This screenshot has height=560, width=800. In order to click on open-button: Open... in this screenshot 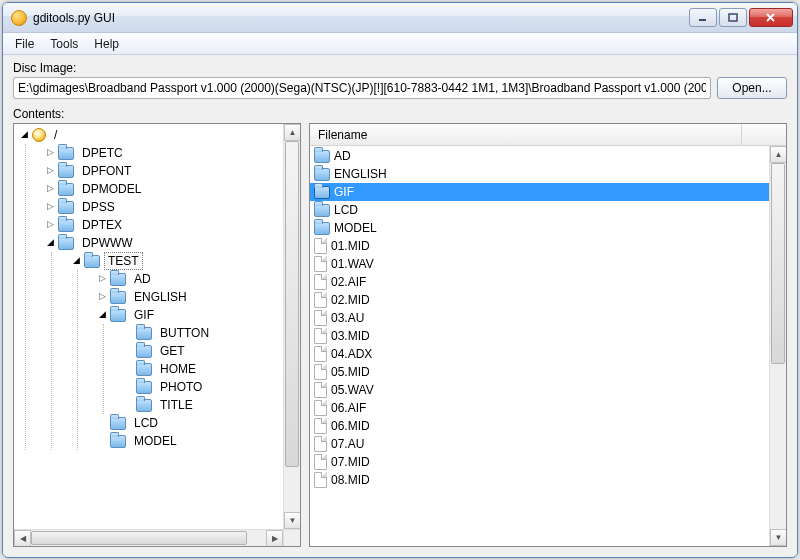, I will do `click(752, 88)`.